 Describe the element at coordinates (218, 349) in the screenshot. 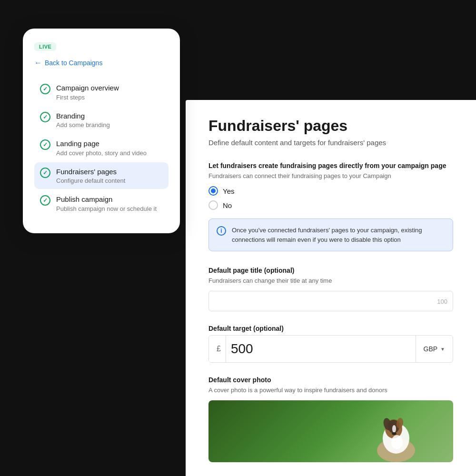

I see `currency-symbol: £` at that location.